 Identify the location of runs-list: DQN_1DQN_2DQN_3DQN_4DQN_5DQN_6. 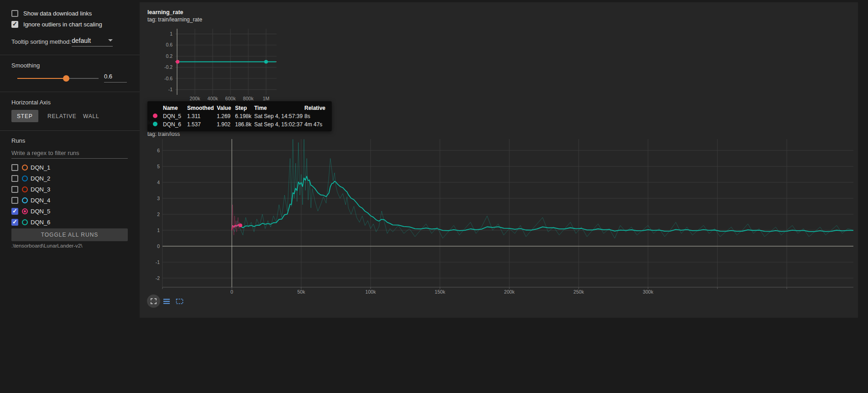
(69, 195).